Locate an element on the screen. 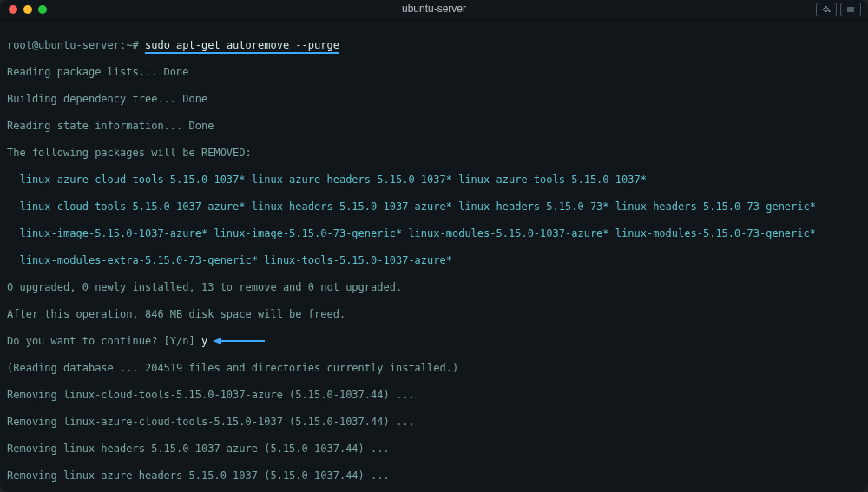  prompt-user: root@ubuntu-server is located at coordinates (63, 45).